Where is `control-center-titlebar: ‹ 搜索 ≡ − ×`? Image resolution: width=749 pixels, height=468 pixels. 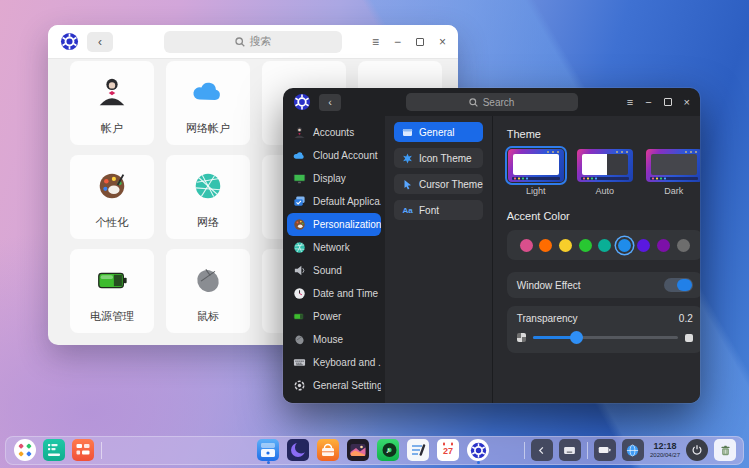
control-center-titlebar: ‹ 搜索 ≡ − × is located at coordinates (253, 42).